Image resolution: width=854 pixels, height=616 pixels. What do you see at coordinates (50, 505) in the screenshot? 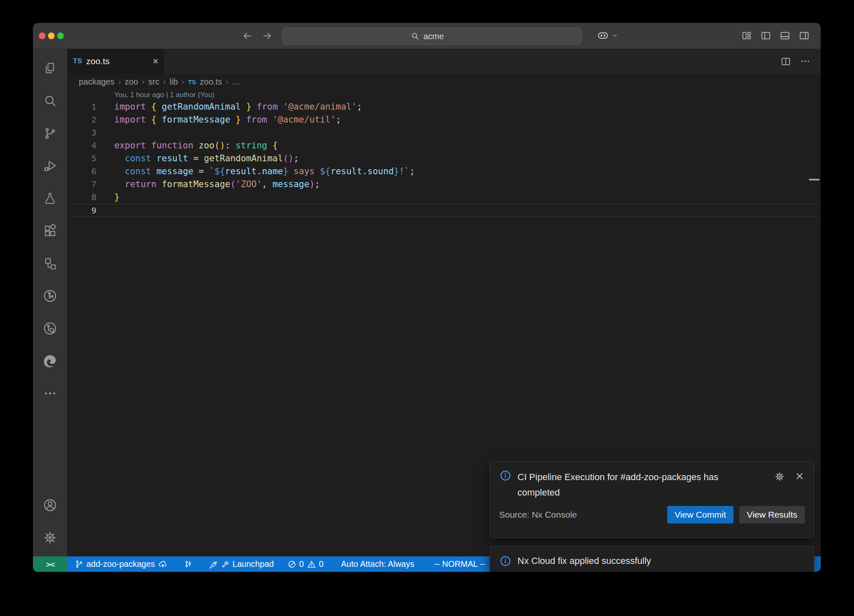
I see `accounts-icon` at bounding box center [50, 505].